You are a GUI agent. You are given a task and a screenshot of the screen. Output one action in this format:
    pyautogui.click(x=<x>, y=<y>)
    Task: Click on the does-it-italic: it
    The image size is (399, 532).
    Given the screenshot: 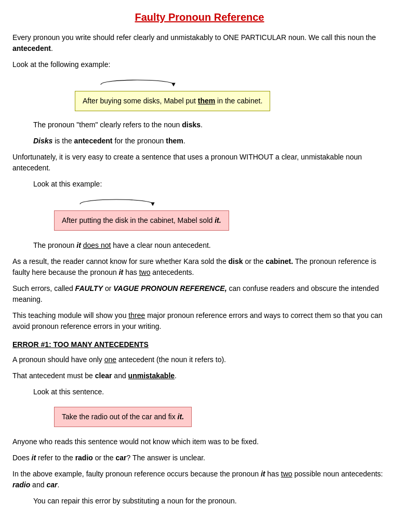 What is the action you would take?
    pyautogui.click(x=34, y=458)
    